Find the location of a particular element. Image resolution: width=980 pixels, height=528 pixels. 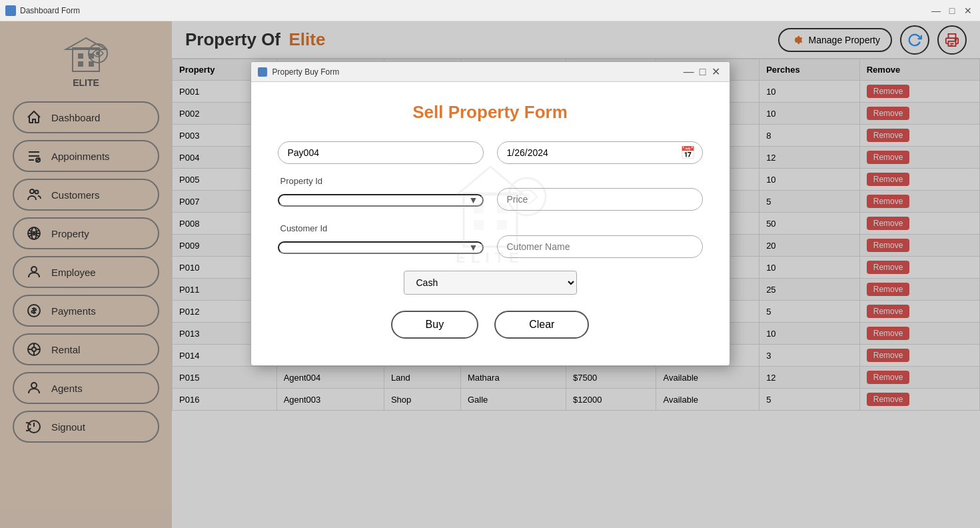

calendar-icon: 📅 is located at coordinates (688, 153).